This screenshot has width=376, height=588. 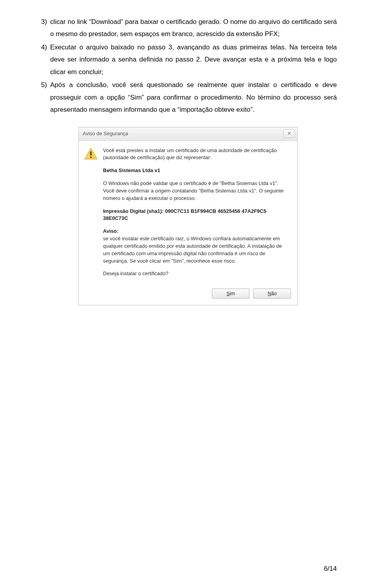 I want to click on button-hotkey: N, so click(x=269, y=294).